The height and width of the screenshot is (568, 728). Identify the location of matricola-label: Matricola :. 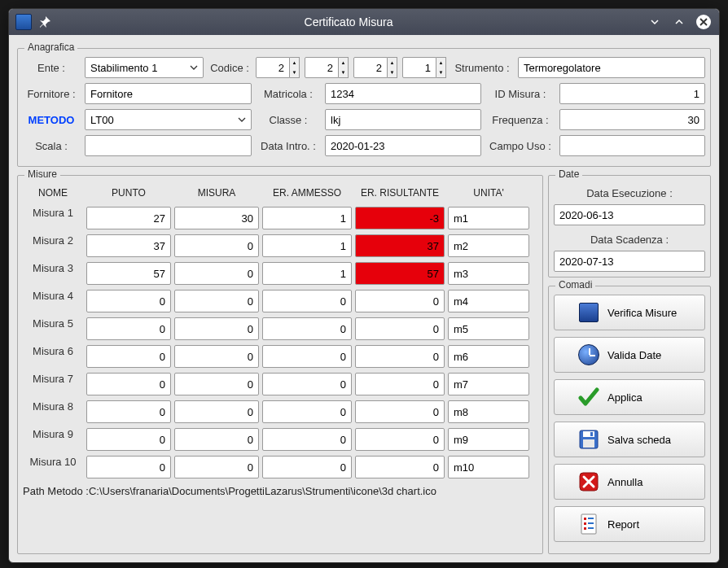
(288, 94).